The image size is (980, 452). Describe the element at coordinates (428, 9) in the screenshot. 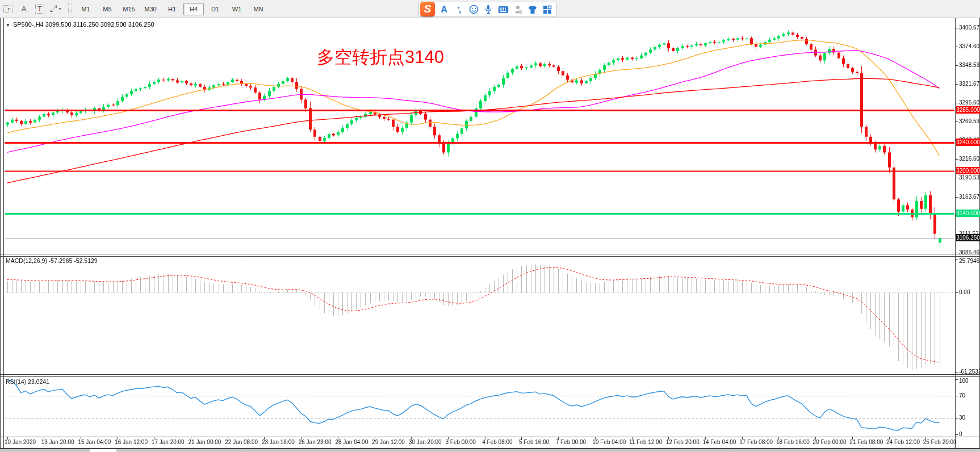

I see `sogou-logo-icon: S` at that location.